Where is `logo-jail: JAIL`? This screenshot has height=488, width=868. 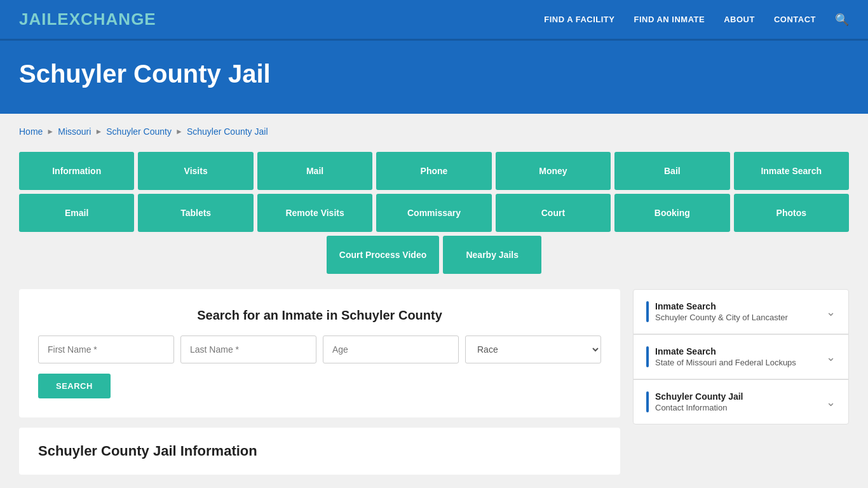
logo-jail: JAIL is located at coordinates (38, 19).